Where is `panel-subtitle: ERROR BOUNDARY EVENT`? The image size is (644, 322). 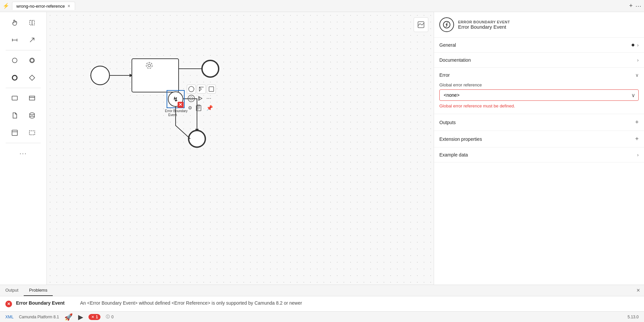 panel-subtitle: ERROR BOUNDARY EVENT is located at coordinates (484, 22).